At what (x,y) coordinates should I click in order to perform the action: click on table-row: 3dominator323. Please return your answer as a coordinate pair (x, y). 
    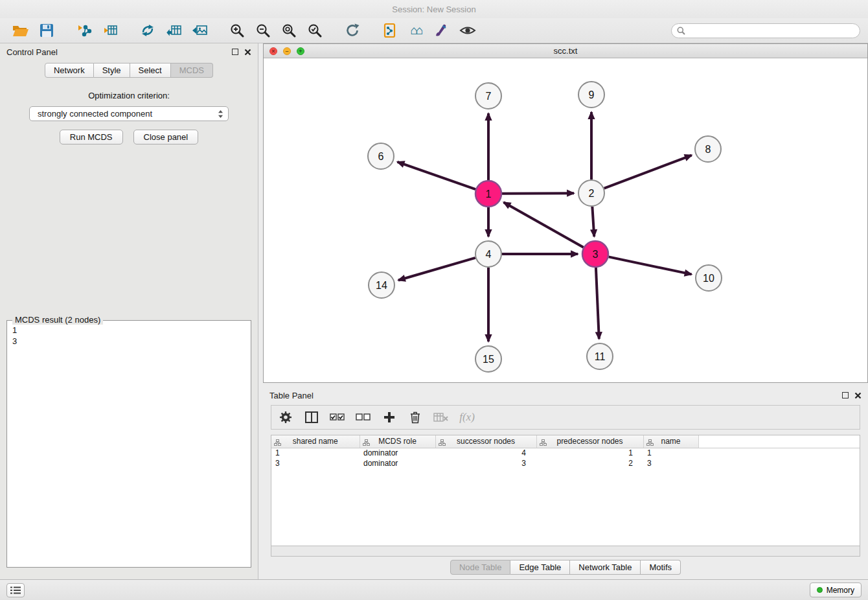
    Looking at the image, I should click on (565, 463).